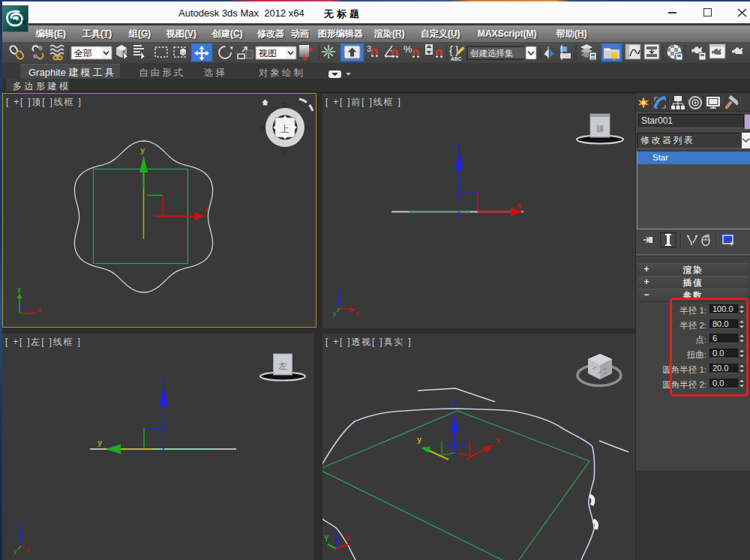  Describe the element at coordinates (267, 53) in the screenshot. I see `svg-text: 视图` at that location.